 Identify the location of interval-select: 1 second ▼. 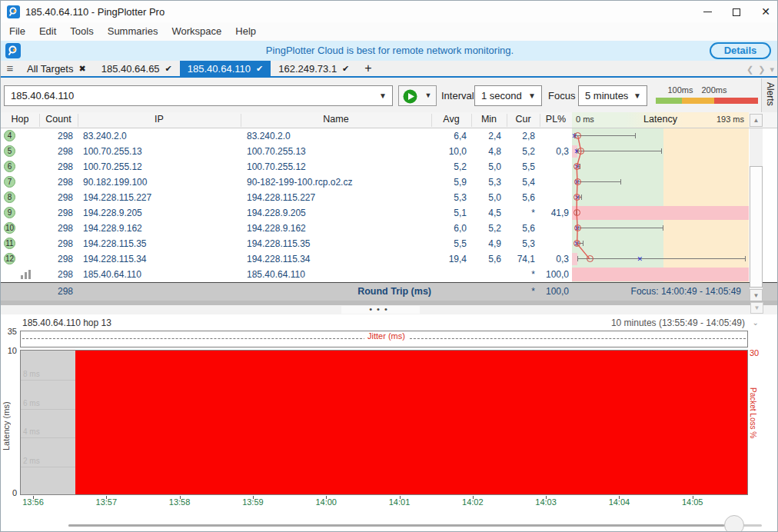
(508, 95).